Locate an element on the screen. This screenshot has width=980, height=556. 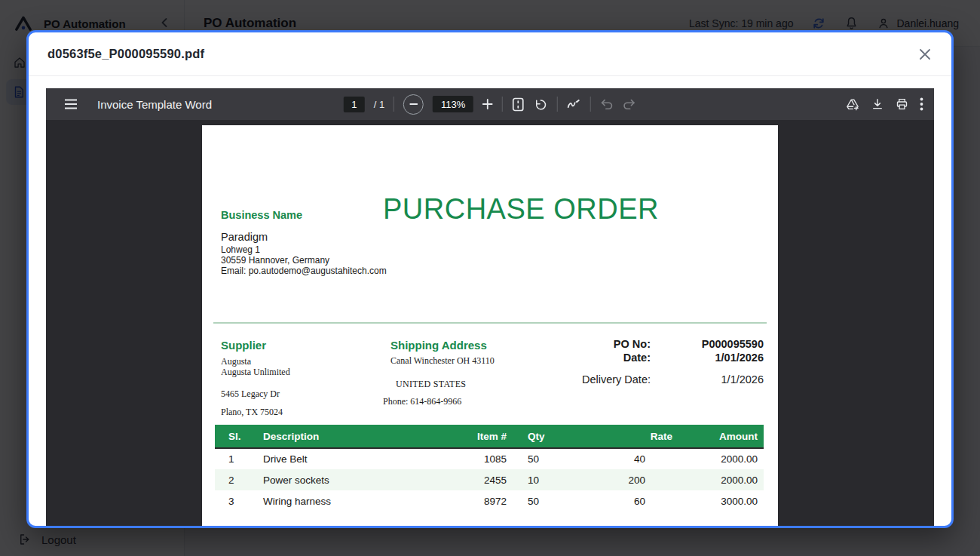
business-address-line2: 30559 Hannover, Germany is located at coordinates (275, 260).